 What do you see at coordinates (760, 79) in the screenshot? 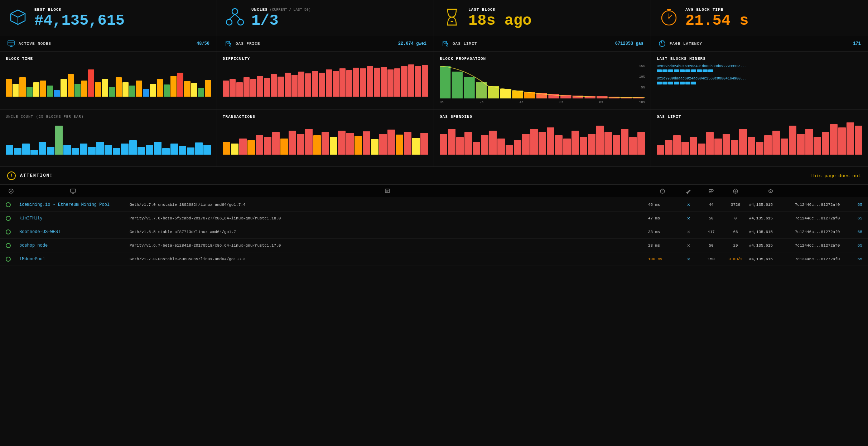
I see `miner-addr-2: 0x1e9939daaad6924ad004c2560e90804164900.…` at bounding box center [760, 79].